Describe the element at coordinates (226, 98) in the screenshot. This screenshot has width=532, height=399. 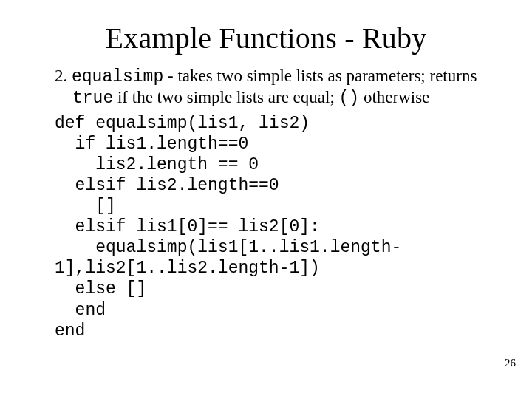
I see `desc-text-2: if the two simple lists are equal;` at that location.